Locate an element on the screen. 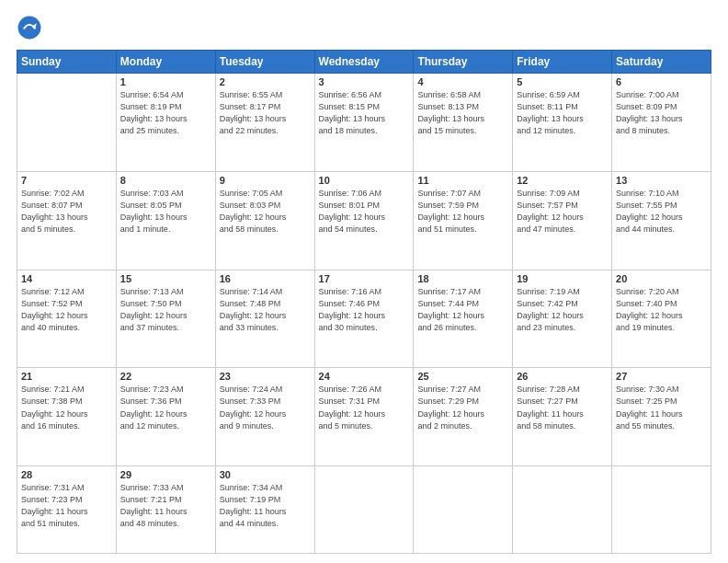 This screenshot has height=563, width=728. day-info: Sunrise: 7:27 AM Sunset: 7:29 PM Dayligh… is located at coordinates (463, 408).